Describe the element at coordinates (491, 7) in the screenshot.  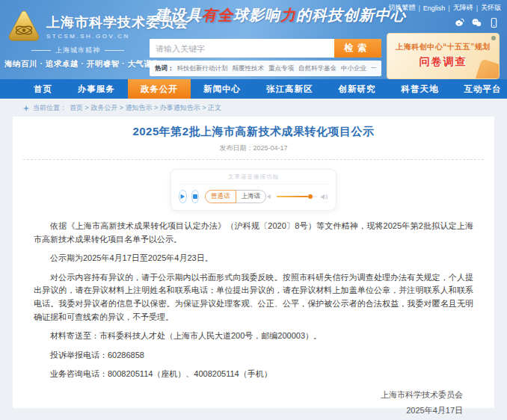
I see `top-link-3: 关怀版` at that location.